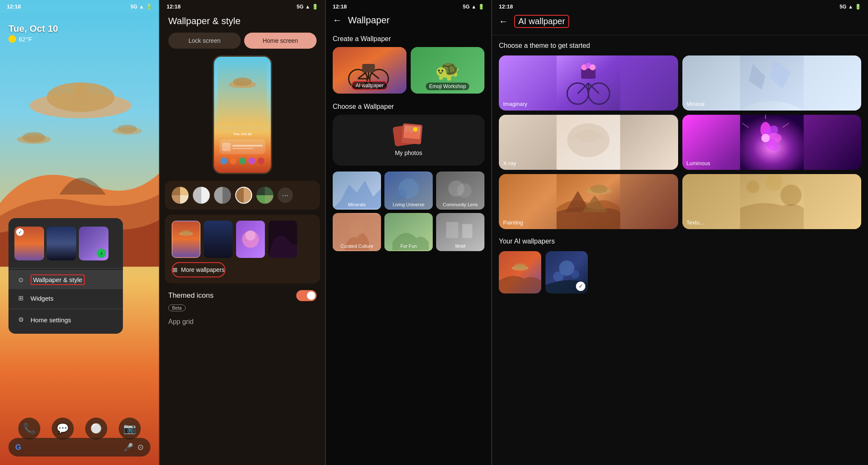  What do you see at coordinates (357, 232) in the screenshot?
I see `grid-item-curated-culture: Curated Culture` at bounding box center [357, 232].